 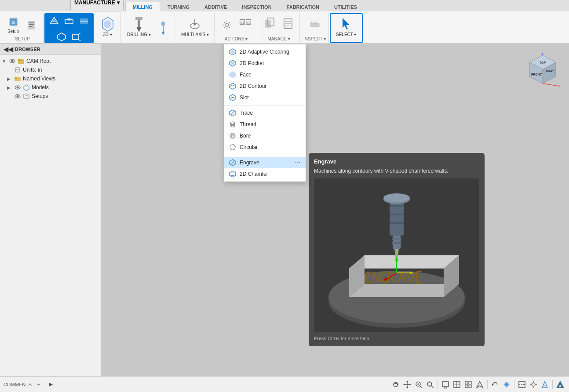 What do you see at coordinates (13, 25) in the screenshot?
I see `setup-button: G Setup` at bounding box center [13, 25].